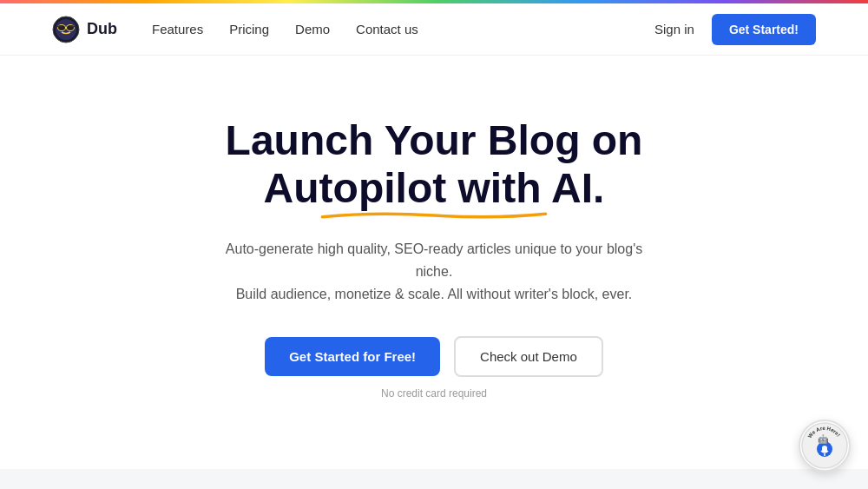 This screenshot has width=868, height=489. What do you see at coordinates (825, 446) in the screenshot?
I see `chat-bubble-icon: We Are Here! 🤖` at bounding box center [825, 446].